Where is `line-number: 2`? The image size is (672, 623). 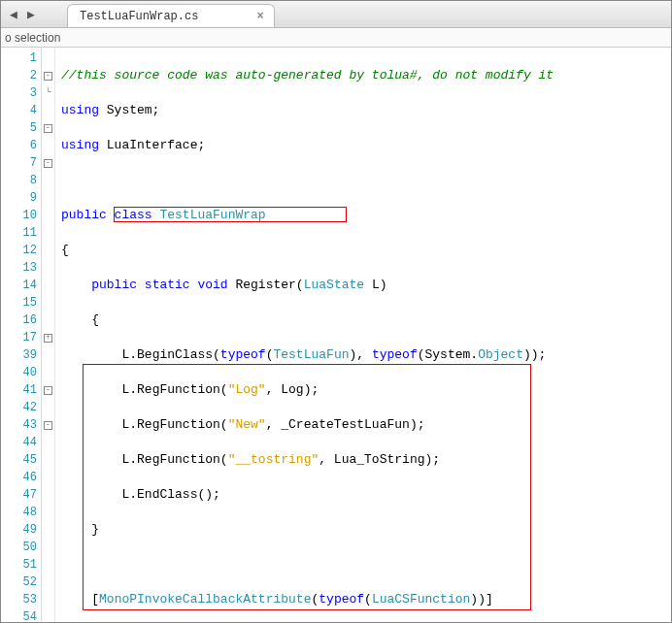
line-number: 2 is located at coordinates (21, 76).